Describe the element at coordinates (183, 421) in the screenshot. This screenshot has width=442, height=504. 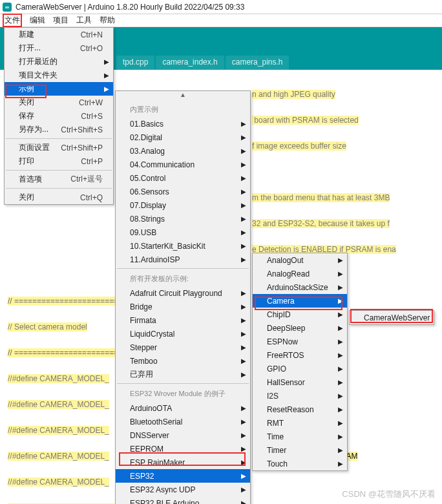
I see `menu-item: BluetoothSerial▶` at that location.